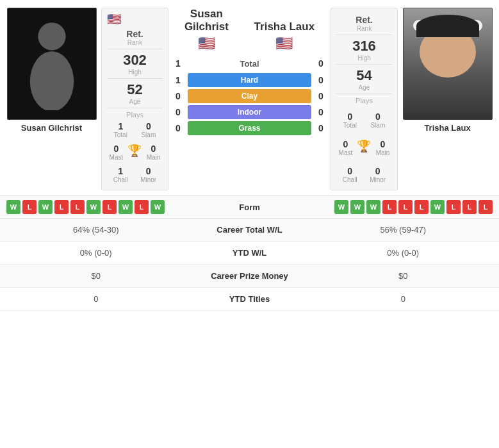 This screenshot has height=448, width=499. I want to click on total-right-score: 0, so click(321, 63).